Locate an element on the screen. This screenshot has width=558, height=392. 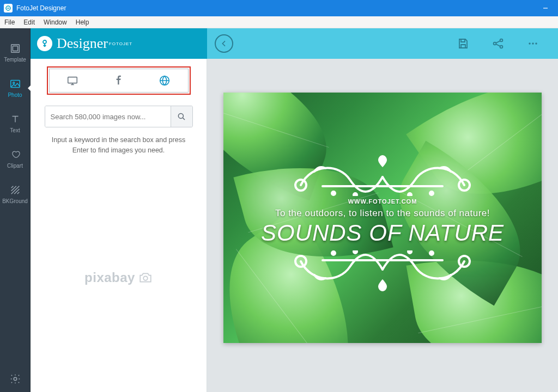
window-minimize-button is located at coordinates (545, 8).